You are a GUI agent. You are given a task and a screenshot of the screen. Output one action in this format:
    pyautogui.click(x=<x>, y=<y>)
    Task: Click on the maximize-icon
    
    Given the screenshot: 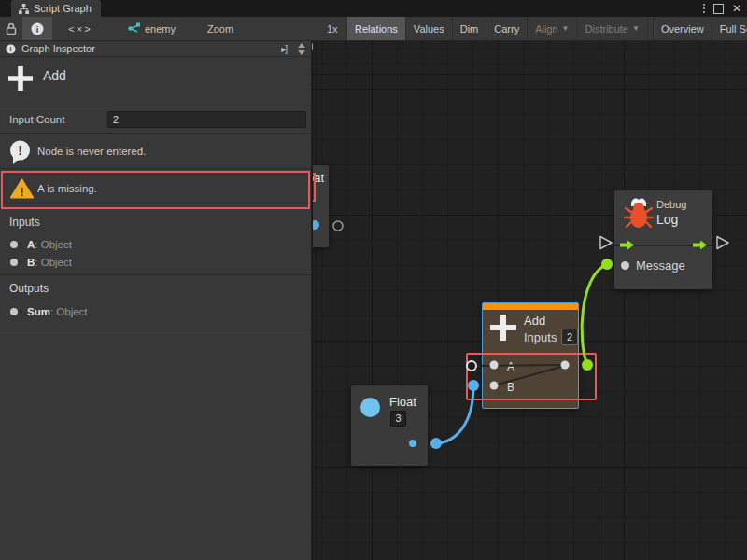 What is the action you would take?
    pyautogui.click(x=719, y=9)
    